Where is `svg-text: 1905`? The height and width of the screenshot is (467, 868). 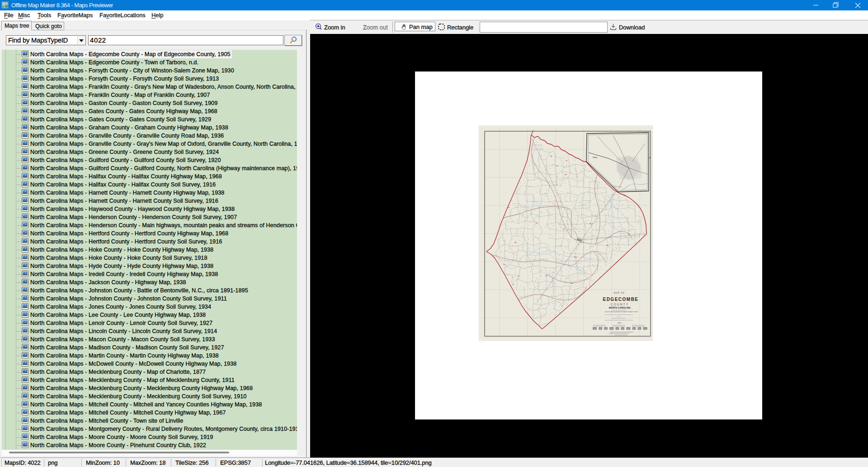
svg-text: 1905 is located at coordinates (620, 323).